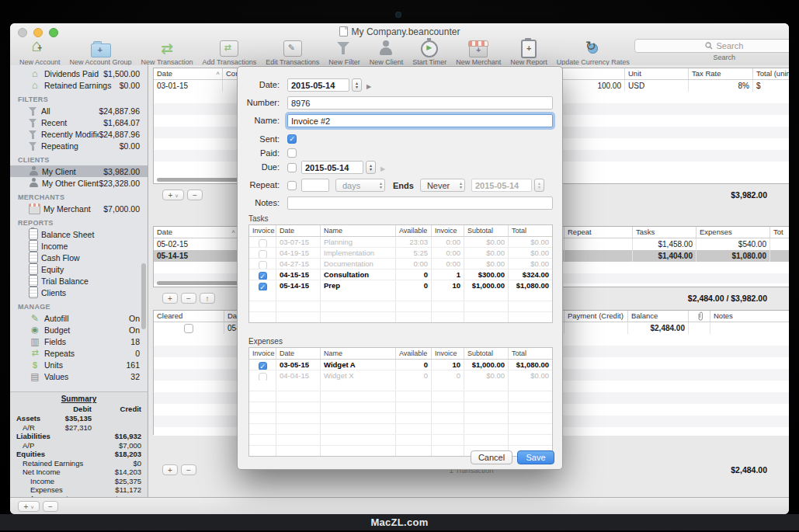  I want to click on sidebar-item: Units 161, so click(79, 365).